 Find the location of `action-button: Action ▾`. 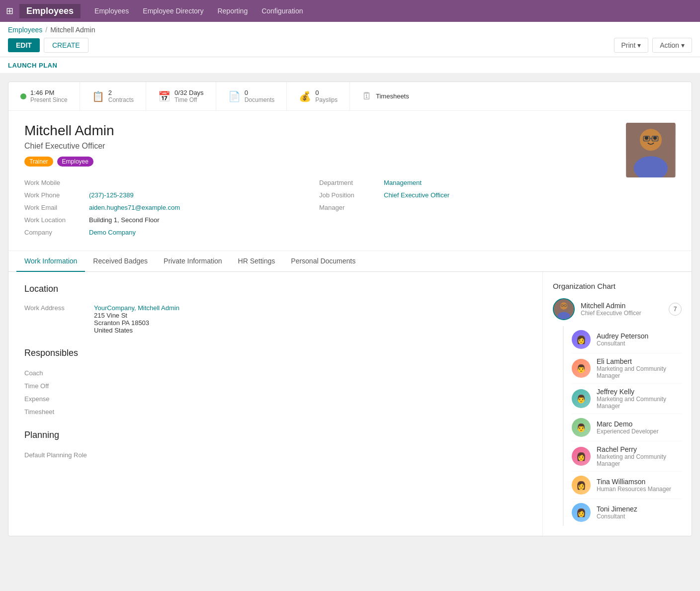

action-button: Action ▾ is located at coordinates (672, 45).